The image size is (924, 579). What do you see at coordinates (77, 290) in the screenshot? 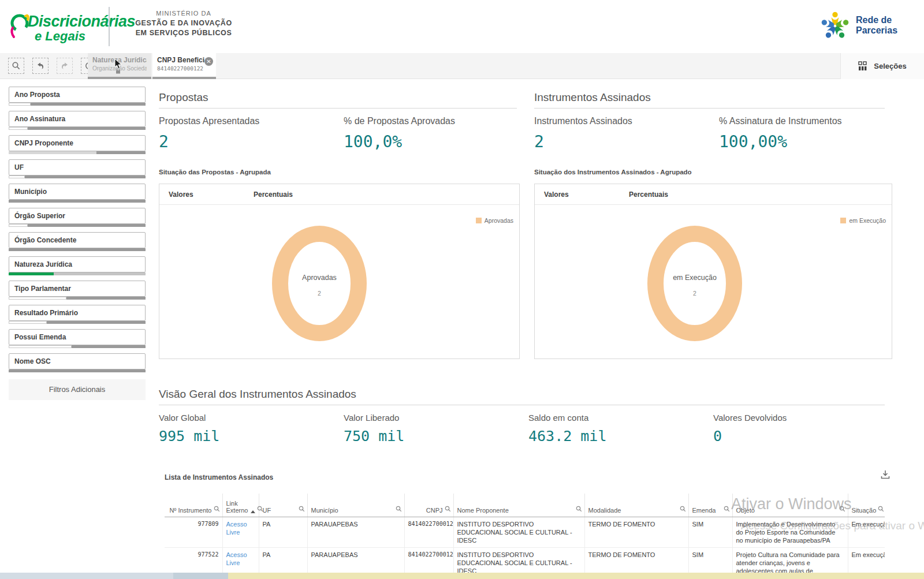
I see `filter-item-tipo-parlamentar: Tipo Parlamentar` at bounding box center [77, 290].